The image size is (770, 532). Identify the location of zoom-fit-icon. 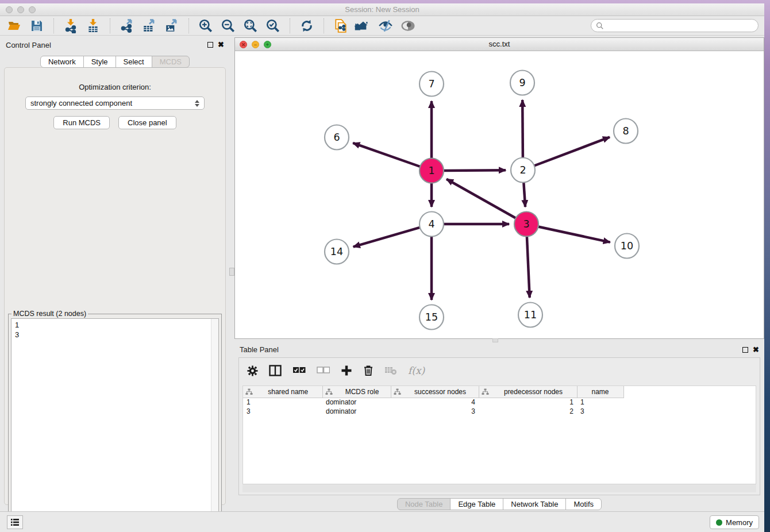
(251, 26).